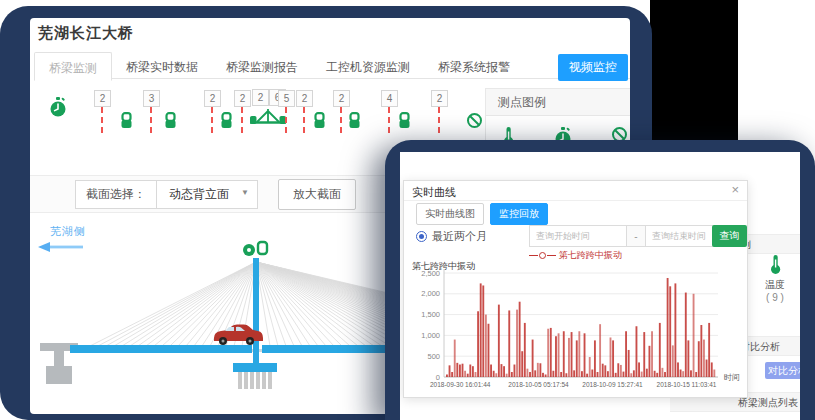 This screenshot has height=420, width=815. I want to click on main-tab: 桥梁实时数据, so click(162, 66).